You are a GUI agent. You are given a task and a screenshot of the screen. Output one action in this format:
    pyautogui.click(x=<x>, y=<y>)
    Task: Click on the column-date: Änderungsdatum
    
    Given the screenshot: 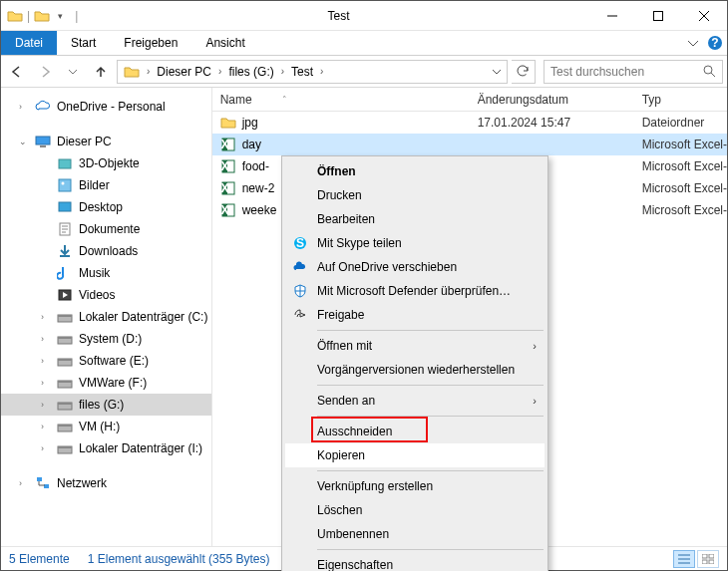 What is the action you would take?
    pyautogui.click(x=552, y=100)
    